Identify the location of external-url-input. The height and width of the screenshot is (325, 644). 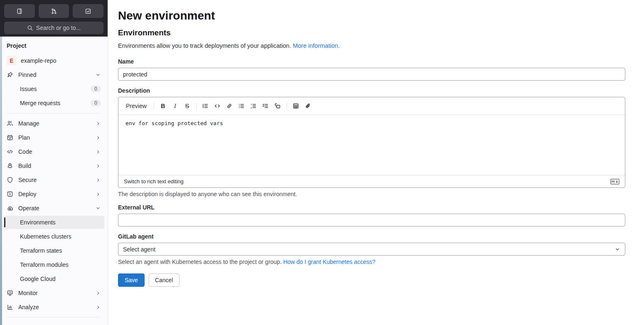
(371, 220).